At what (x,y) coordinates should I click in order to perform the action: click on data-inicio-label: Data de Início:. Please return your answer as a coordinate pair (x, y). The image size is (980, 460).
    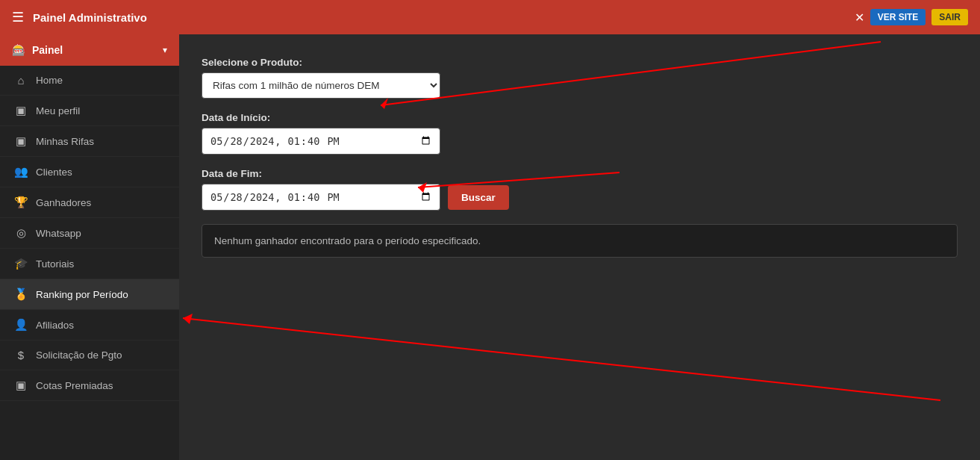
    Looking at the image, I should click on (579, 118).